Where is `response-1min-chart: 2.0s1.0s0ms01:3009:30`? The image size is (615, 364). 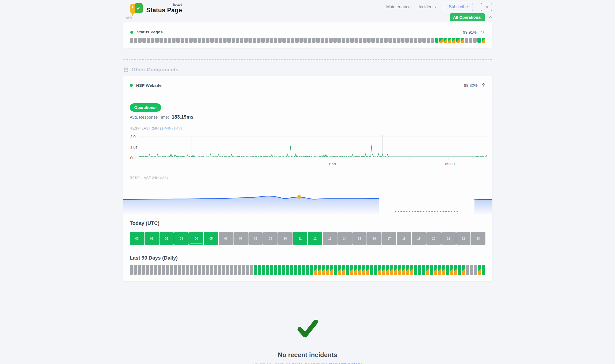
response-1min-chart: 2.0s1.0s0ms01:3009:30 is located at coordinates (308, 151).